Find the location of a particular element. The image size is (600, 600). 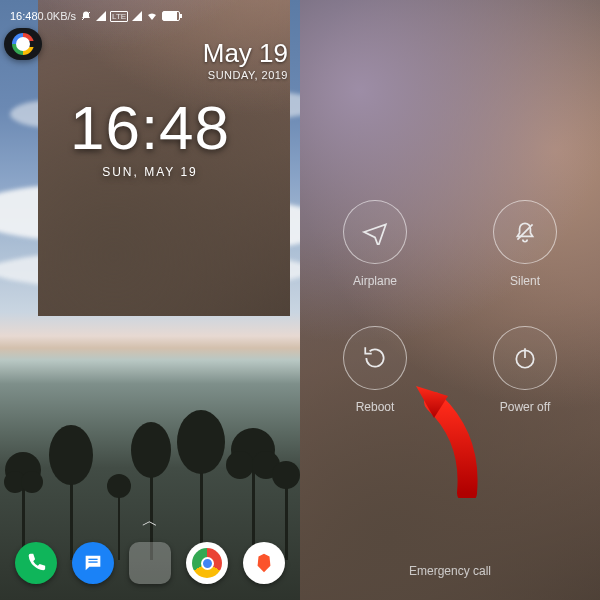

messages-icon is located at coordinates (93, 563).